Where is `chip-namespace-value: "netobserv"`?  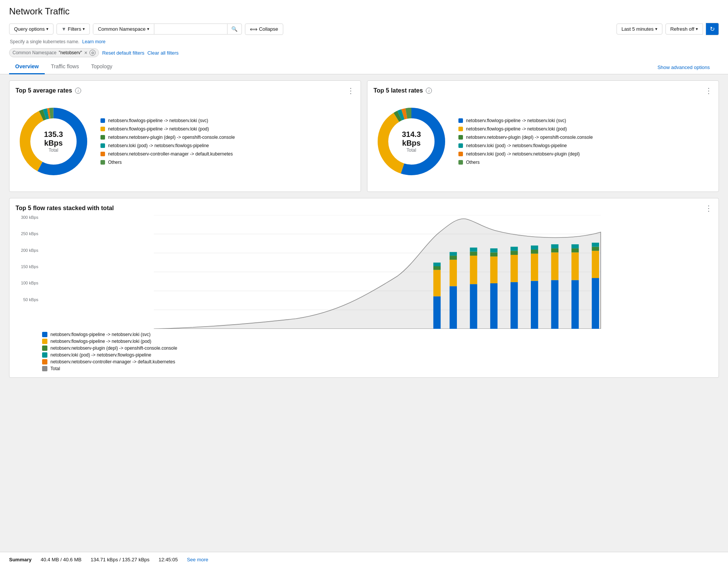
chip-namespace-value: "netobserv" is located at coordinates (71, 53).